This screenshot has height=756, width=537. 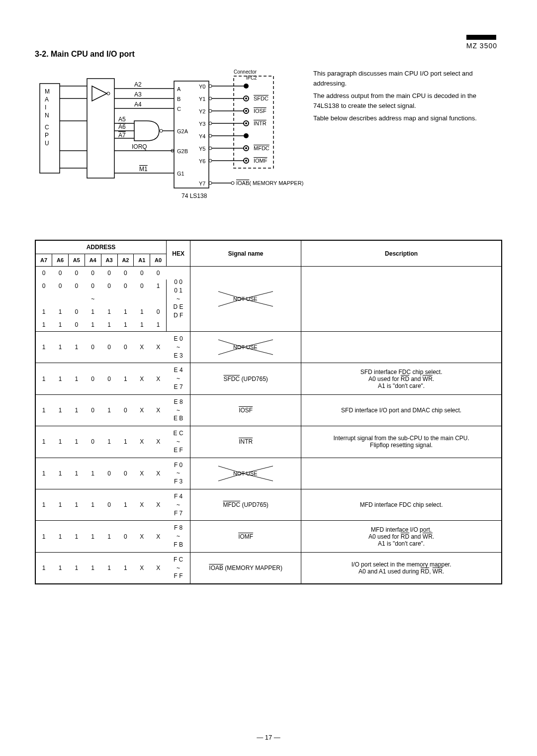 I want to click on hex-cell: F 8~F B, so click(x=179, y=536).